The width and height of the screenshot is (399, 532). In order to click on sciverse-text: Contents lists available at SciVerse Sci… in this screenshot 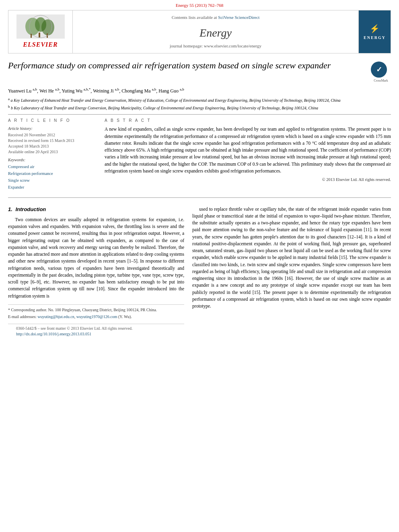, I will do `click(216, 18)`.